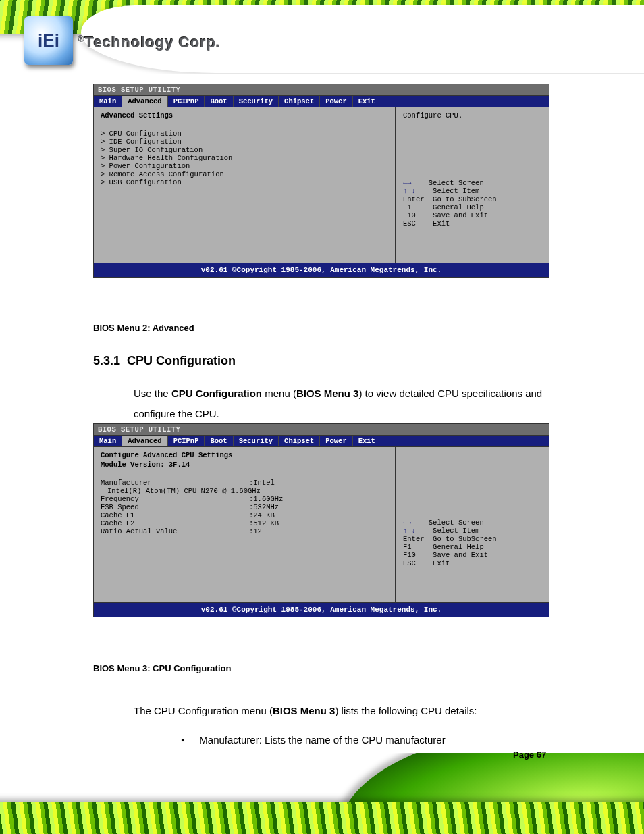 Image resolution: width=644 pixels, height=834 pixels. What do you see at coordinates (473, 185) in the screenshot?
I see `bios-right-pane: Configure CPU. ←→ Select Screen ↑ ↓ Sele…` at bounding box center [473, 185].